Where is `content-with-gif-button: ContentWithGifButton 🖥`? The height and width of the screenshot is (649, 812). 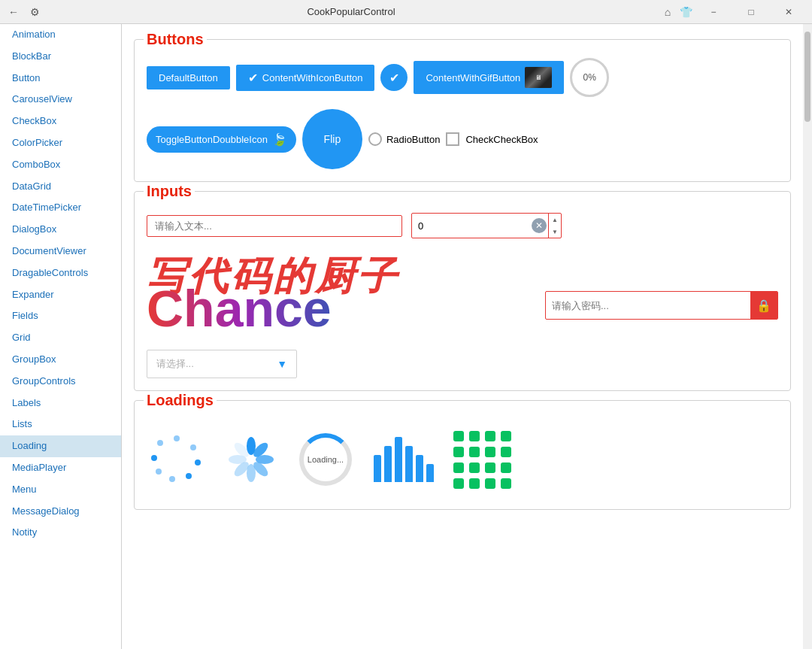 content-with-gif-button: ContentWithGifButton 🖥 is located at coordinates (489, 77).